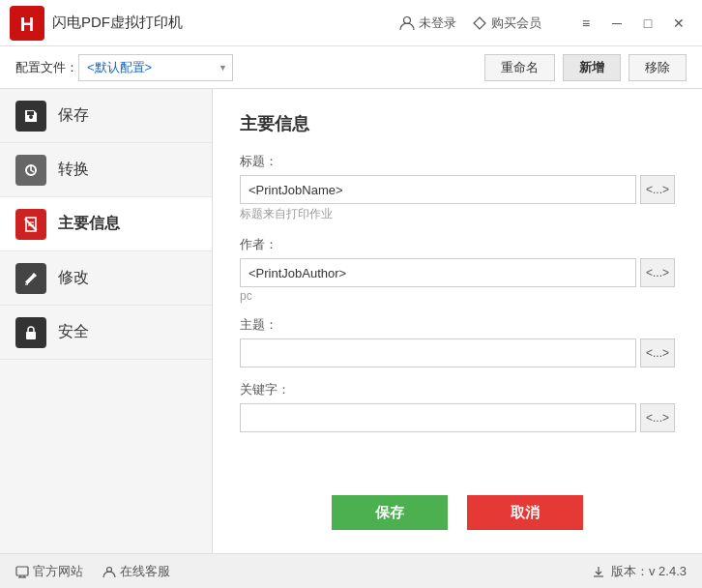 The width and height of the screenshot is (702, 588). Describe the element at coordinates (457, 245) in the screenshot. I see `label-author: 作者：` at that location.